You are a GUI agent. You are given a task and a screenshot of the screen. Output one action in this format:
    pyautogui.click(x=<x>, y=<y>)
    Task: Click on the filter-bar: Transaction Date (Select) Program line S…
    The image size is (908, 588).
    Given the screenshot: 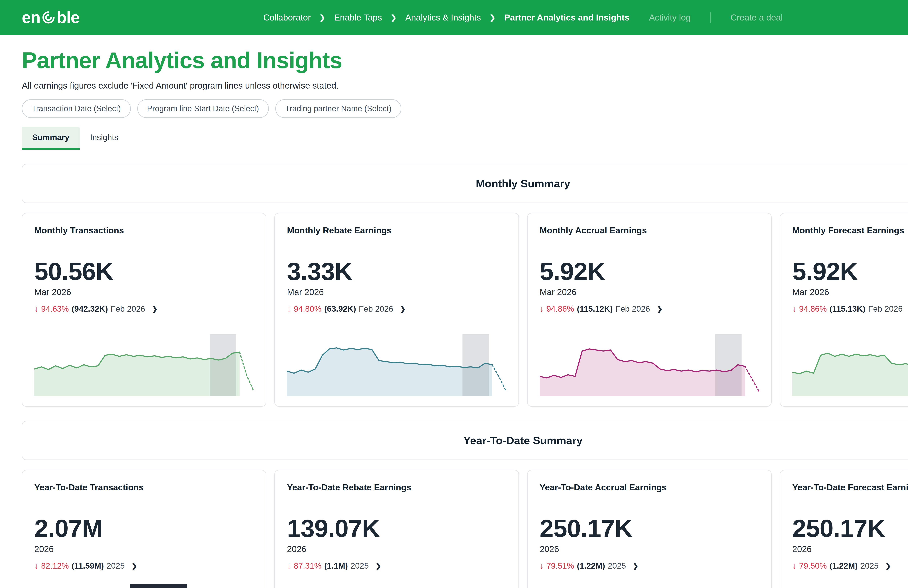 What is the action you would take?
    pyautogui.click(x=465, y=108)
    